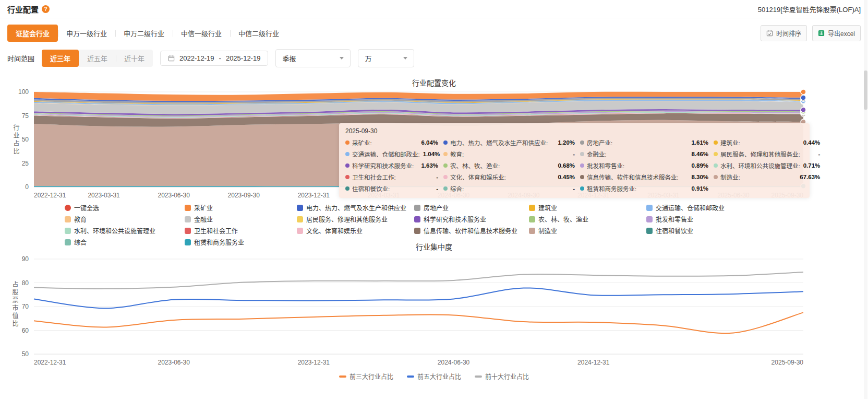 Image resolution: width=868 pixels, height=399 pixels. What do you see at coordinates (730, 177) in the screenshot?
I see `tooltip-series-name: 制造业:` at bounding box center [730, 177].